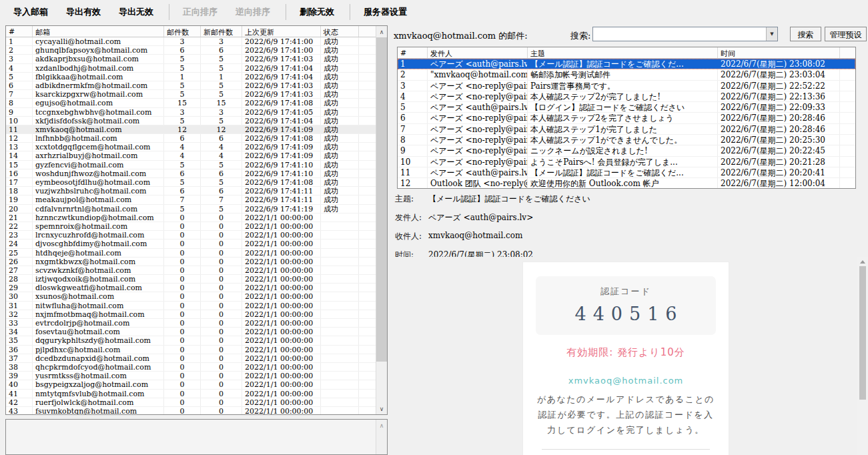  I want to click on column-header: 上次更新, so click(282, 31).